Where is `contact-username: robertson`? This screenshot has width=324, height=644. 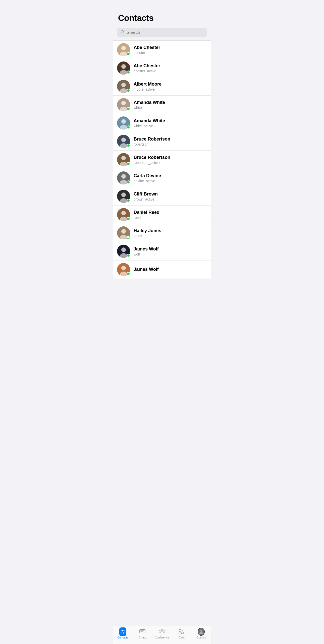
contact-username: robertson is located at coordinates (152, 144).